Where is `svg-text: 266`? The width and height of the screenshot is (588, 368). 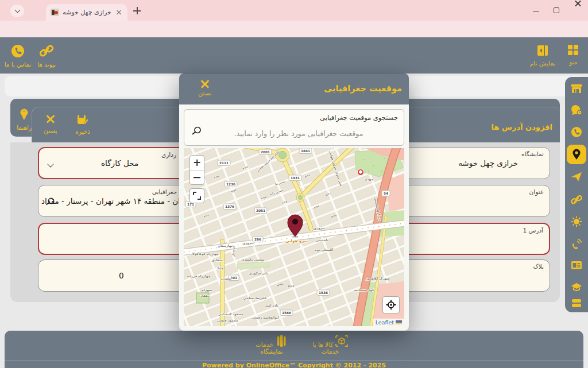
svg-text: 266 is located at coordinates (258, 239).